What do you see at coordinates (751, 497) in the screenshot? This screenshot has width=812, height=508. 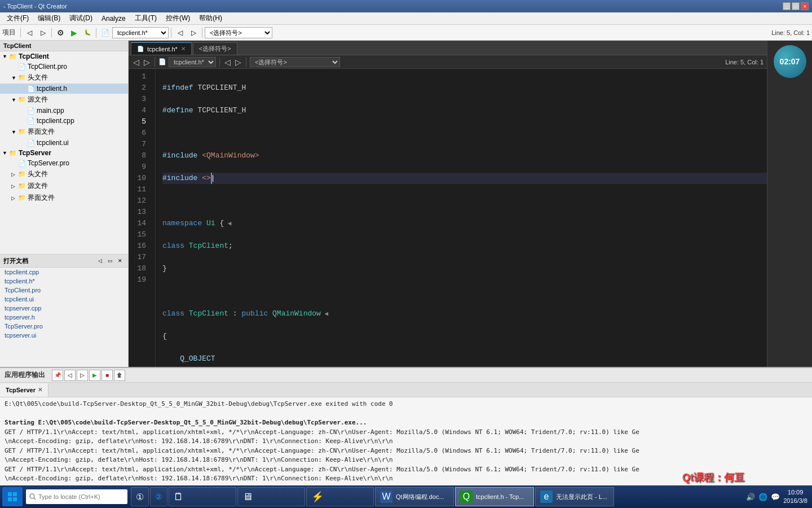 I see `tray-icon-sound: 🔊` at bounding box center [751, 497].